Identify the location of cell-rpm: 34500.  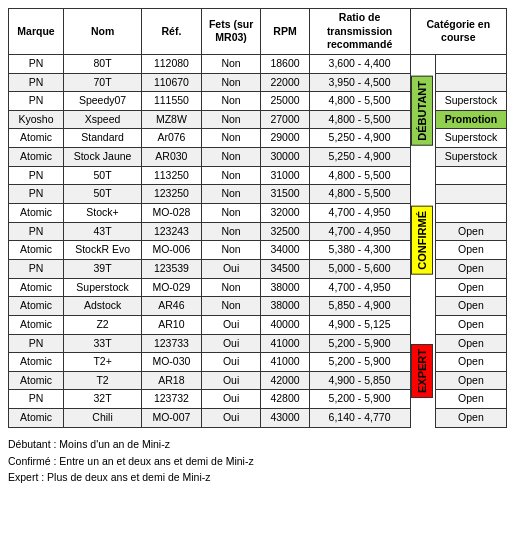
(285, 268).